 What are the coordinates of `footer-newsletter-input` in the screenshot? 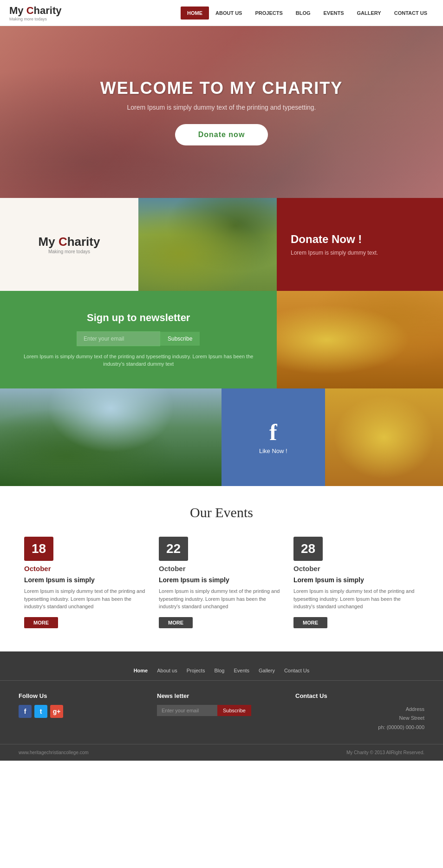 It's located at (187, 710).